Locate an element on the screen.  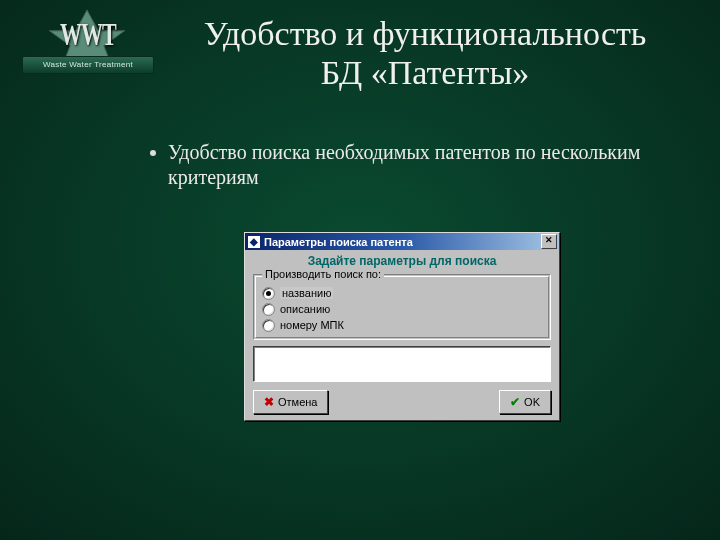
dialog-titlebar: ◆ Параметры поиска патента ✕ is located at coordinates (402, 241).